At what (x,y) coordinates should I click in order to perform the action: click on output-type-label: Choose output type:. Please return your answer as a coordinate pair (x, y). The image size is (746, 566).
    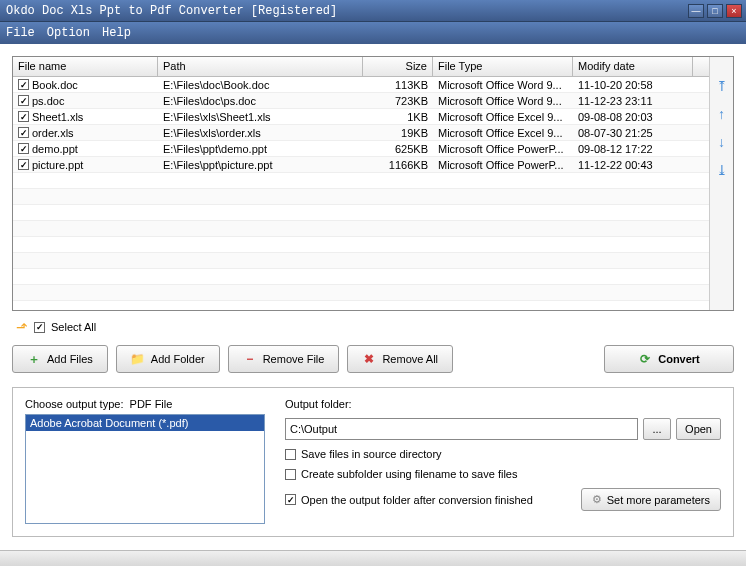
    Looking at the image, I should click on (74, 404).